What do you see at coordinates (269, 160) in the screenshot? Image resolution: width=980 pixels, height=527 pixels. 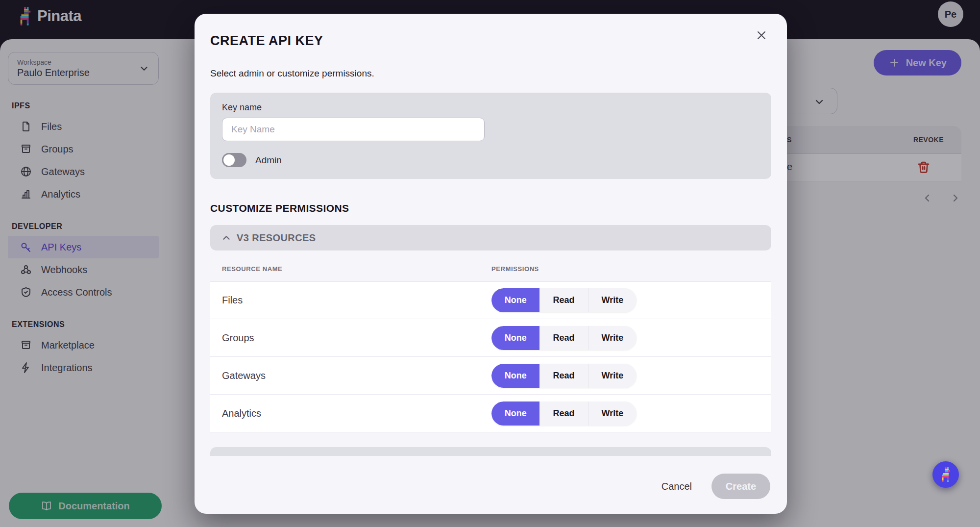 I see `admin-label: Admin` at bounding box center [269, 160].